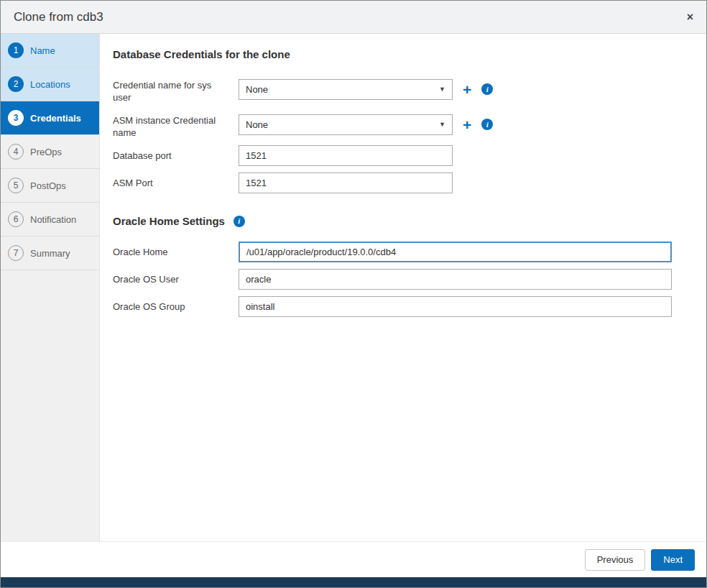  I want to click on asm-port-input, so click(346, 183).